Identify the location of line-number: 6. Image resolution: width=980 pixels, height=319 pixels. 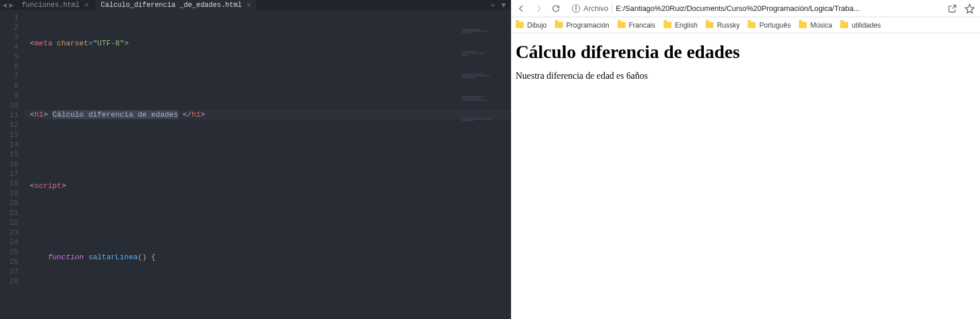
(12, 67).